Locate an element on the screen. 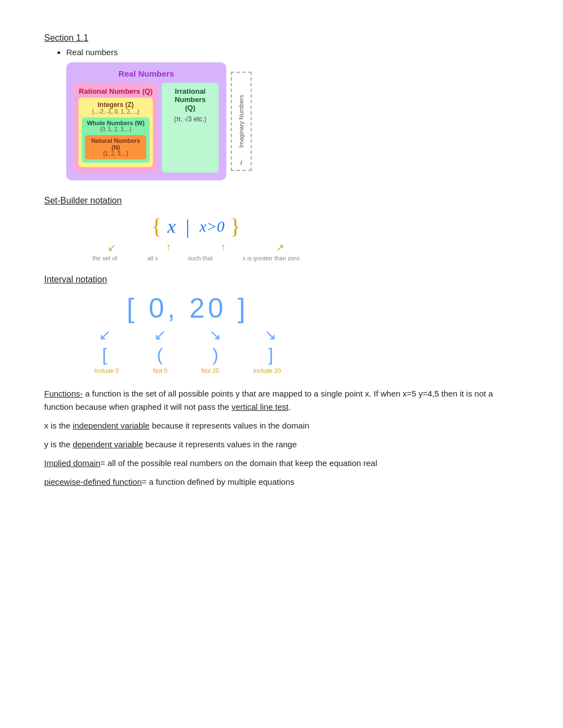  arrow-include0-icon: ↙ is located at coordinates (105, 335).